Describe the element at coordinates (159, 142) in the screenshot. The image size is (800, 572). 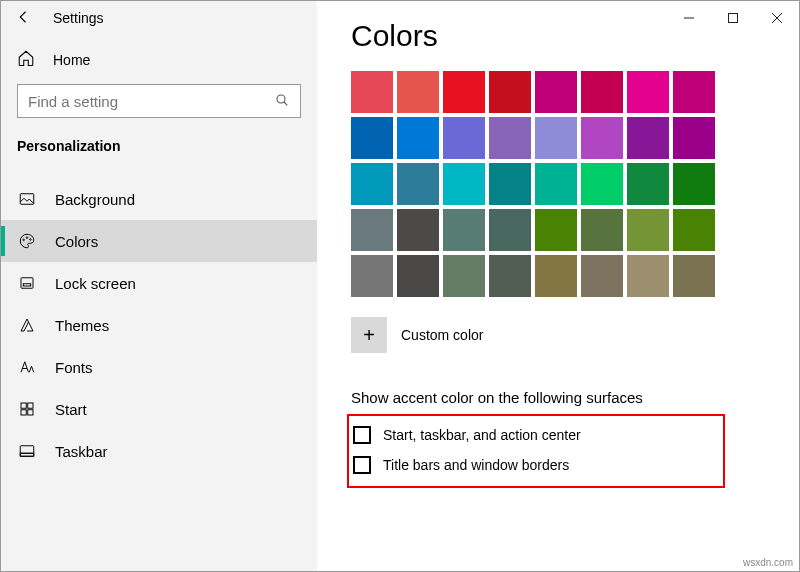
I see `section-label: Personalization` at that location.